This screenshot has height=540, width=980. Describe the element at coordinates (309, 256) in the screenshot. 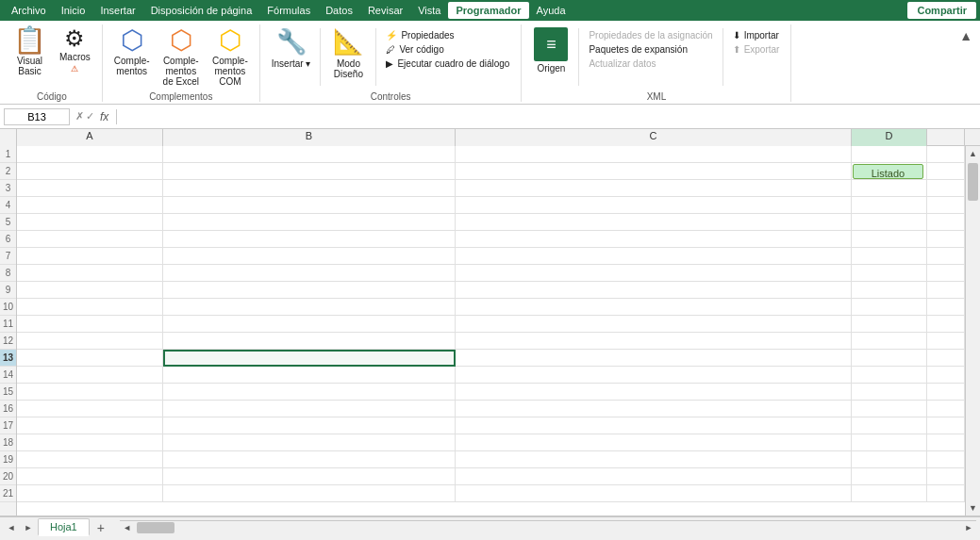

I see `cell-B7` at that location.